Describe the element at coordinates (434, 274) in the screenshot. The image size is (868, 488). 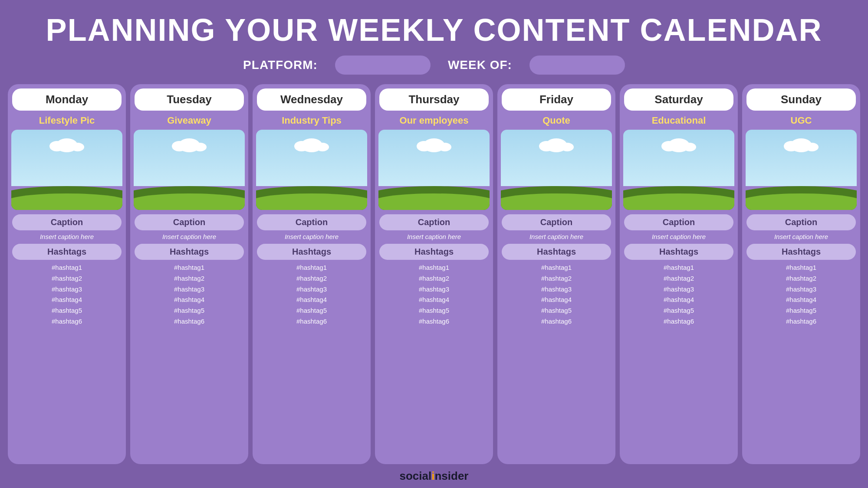
I see `day-column-thursday: Thursday Our employees Caption Insert ca…` at that location.